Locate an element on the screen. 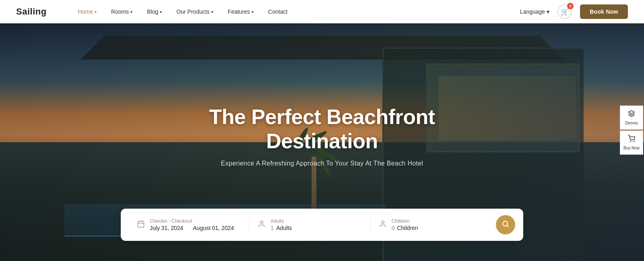 The image size is (644, 261). nav-label-home: Home is located at coordinates (85, 12).